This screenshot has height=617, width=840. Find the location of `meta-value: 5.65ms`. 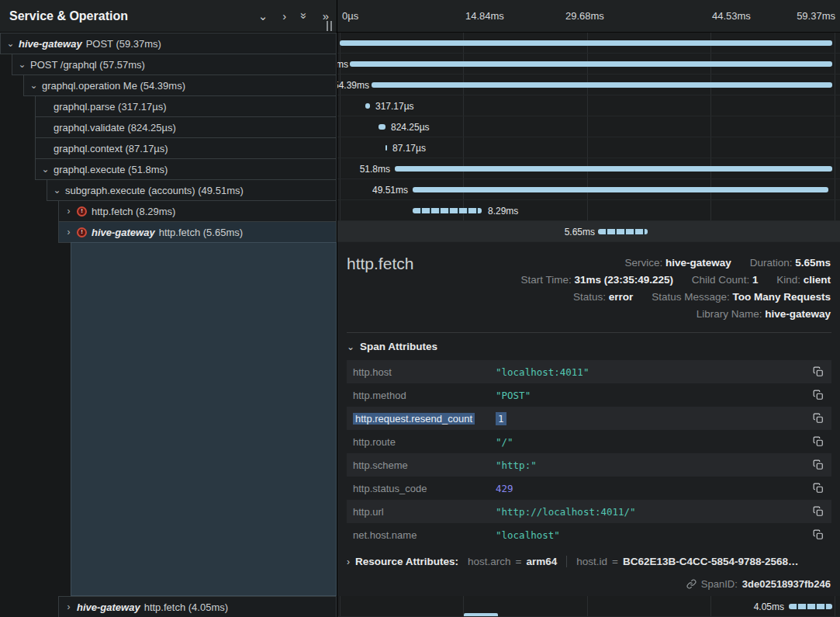

meta-value: 5.65ms is located at coordinates (813, 262).